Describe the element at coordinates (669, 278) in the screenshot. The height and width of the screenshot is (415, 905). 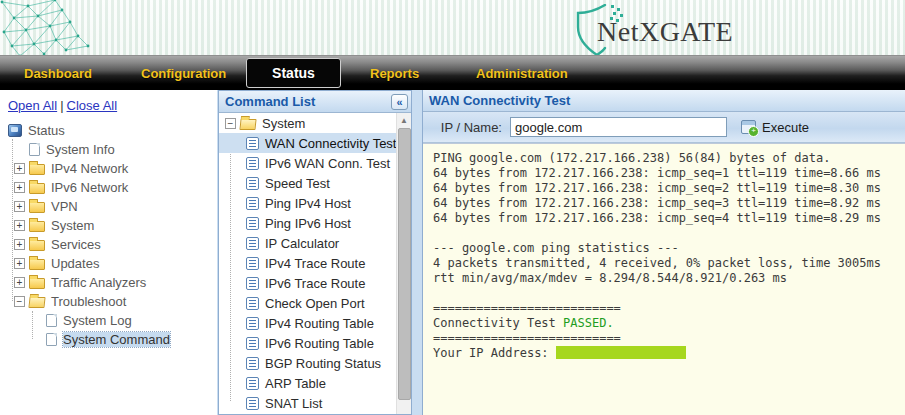
I see `ping-output-line: rtt min/avg/max/mdev = 8.294/8.544/8.921…` at that location.